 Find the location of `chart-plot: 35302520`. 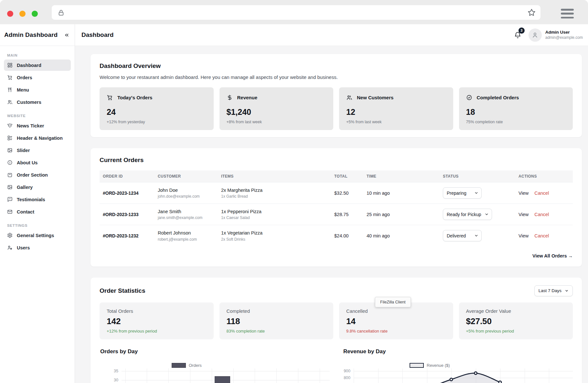

chart-plot: 35302520 is located at coordinates (215, 376).